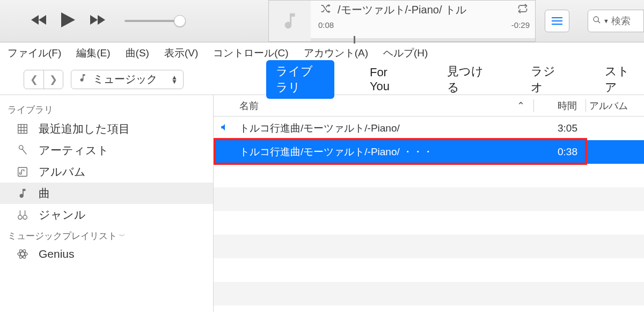 The height and width of the screenshot is (312, 644). Describe the element at coordinates (106, 150) in the screenshot. I see `sidebar-item-artists: アーティスト` at that location.